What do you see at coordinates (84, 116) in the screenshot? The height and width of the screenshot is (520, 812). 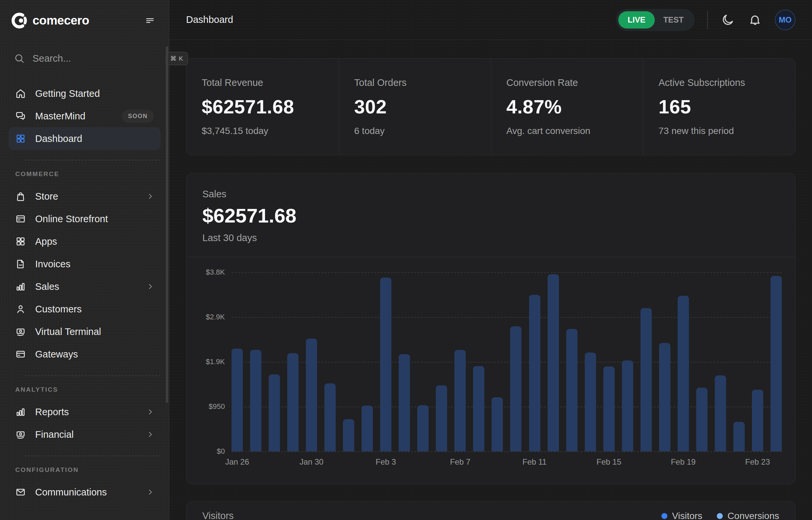 I see `sidebar-item-mastermind: MasterMindSOON` at bounding box center [84, 116].